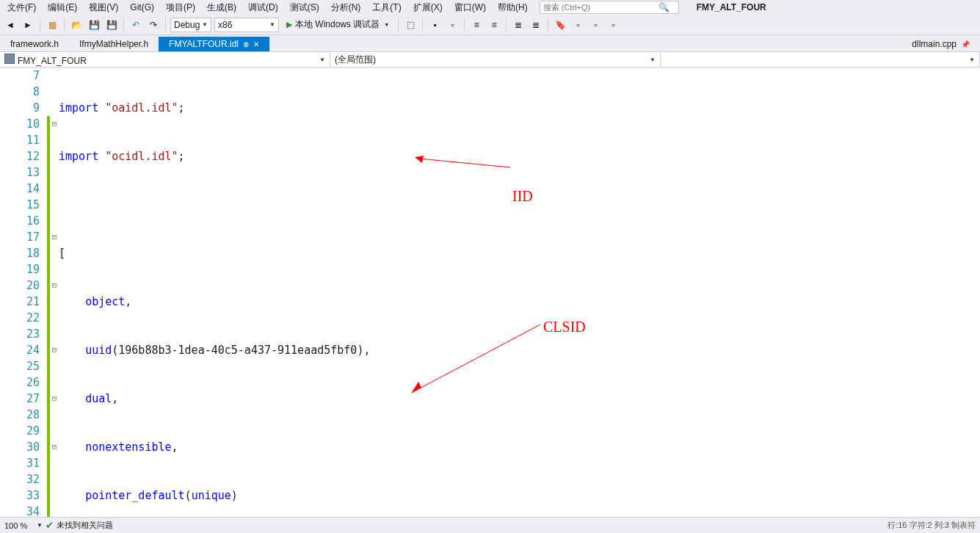 The height and width of the screenshot is (533, 980). Describe the element at coordinates (386, 7) in the screenshot. I see `menu-tools: 工具(T)` at that location.